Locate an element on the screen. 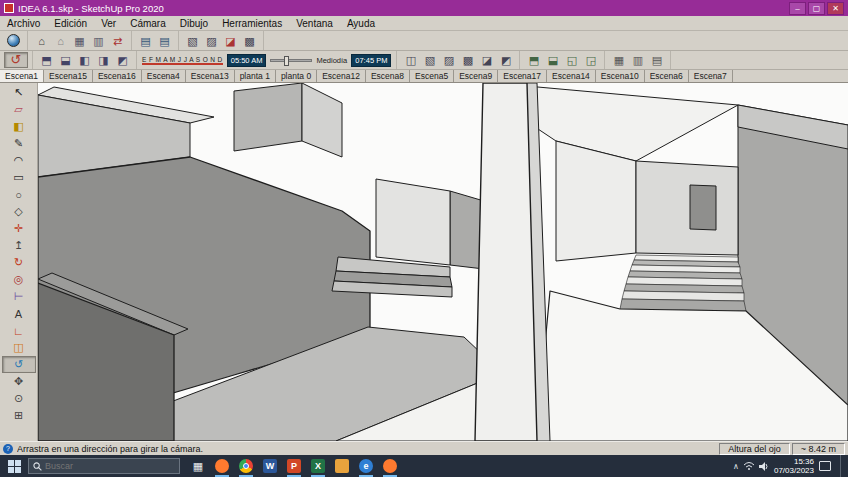 This screenshot has width=848, height=477. window-grid-icon: ▥ is located at coordinates (98, 41).